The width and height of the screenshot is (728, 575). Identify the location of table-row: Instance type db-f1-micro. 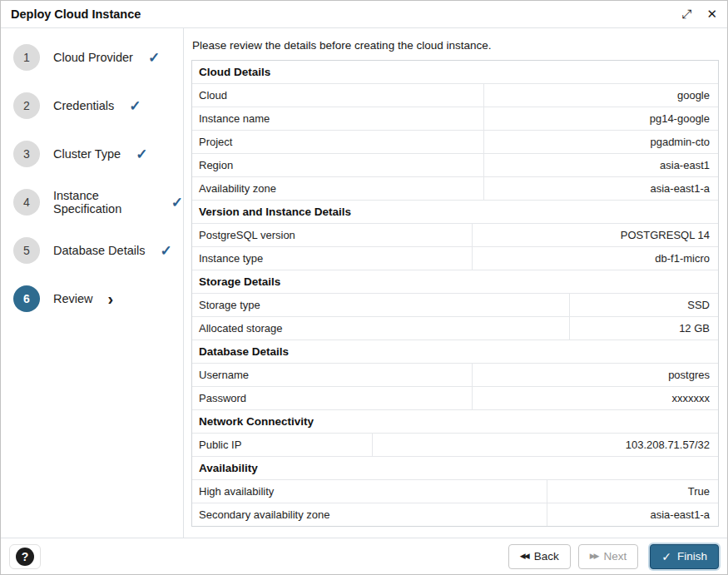
(455, 259).